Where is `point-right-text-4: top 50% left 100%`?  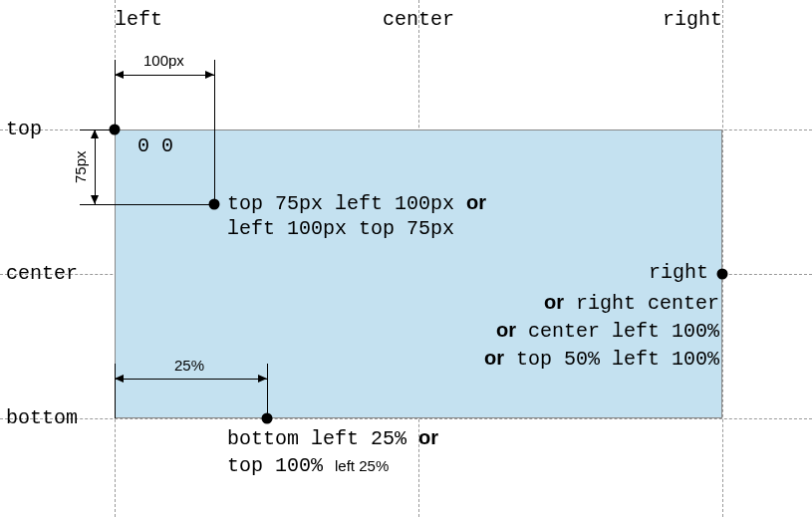
point-right-text-4: top 50% left 100% is located at coordinates (612, 359).